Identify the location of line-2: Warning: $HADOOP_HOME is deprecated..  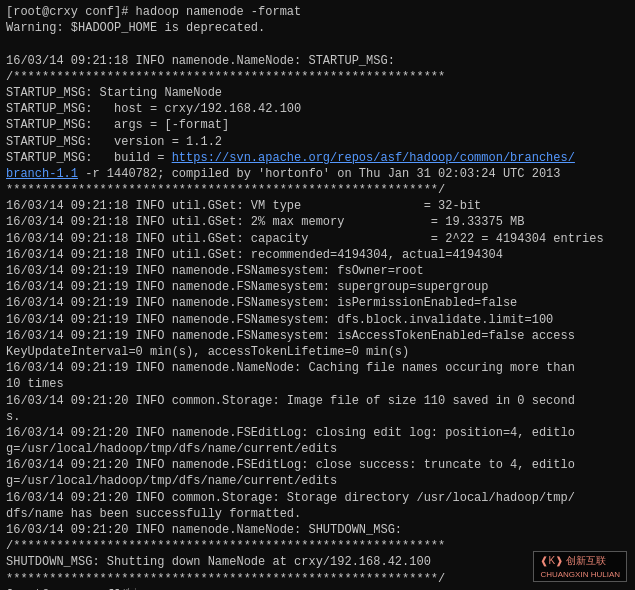
(318, 28).